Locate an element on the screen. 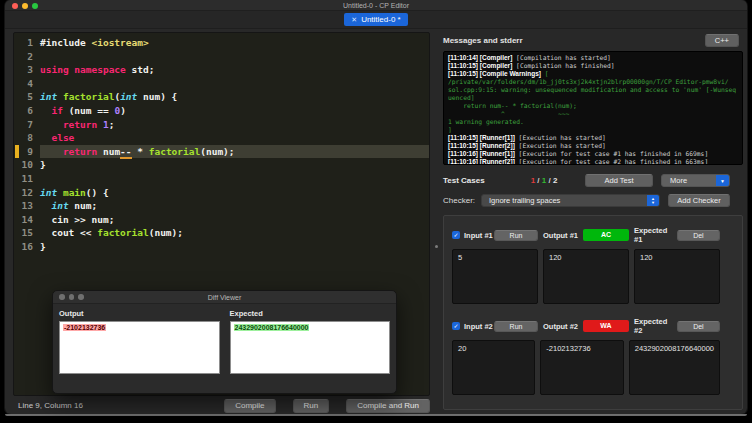  compile-button: Compile is located at coordinates (250, 406).